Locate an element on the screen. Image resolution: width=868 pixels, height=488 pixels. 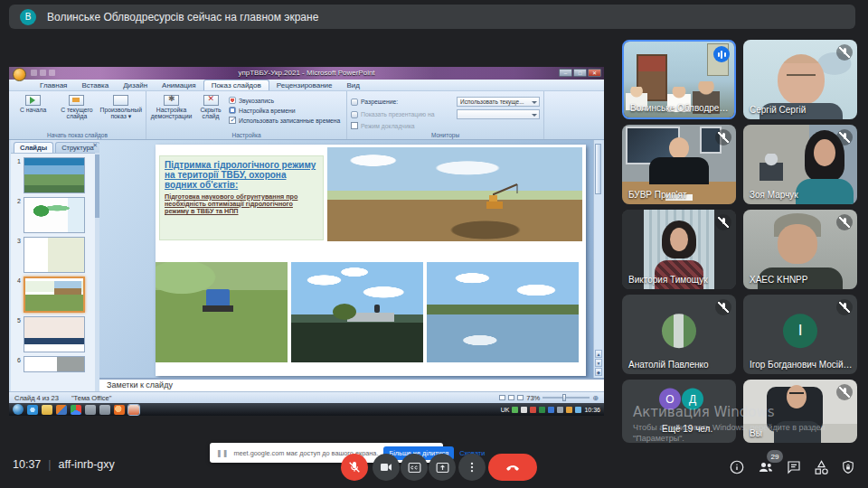
mic-toggle-button is located at coordinates (354, 467).